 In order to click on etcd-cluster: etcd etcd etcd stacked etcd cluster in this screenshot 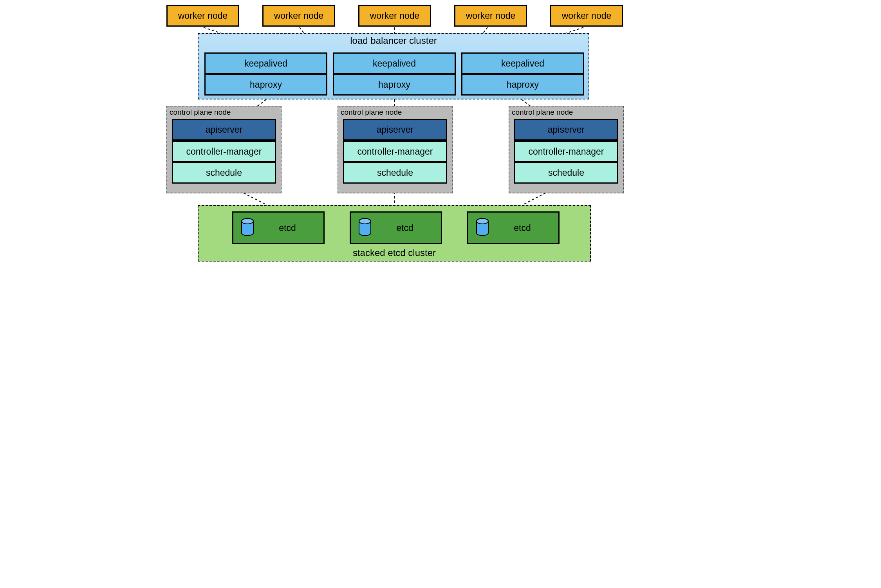, I will do `click(394, 233)`.